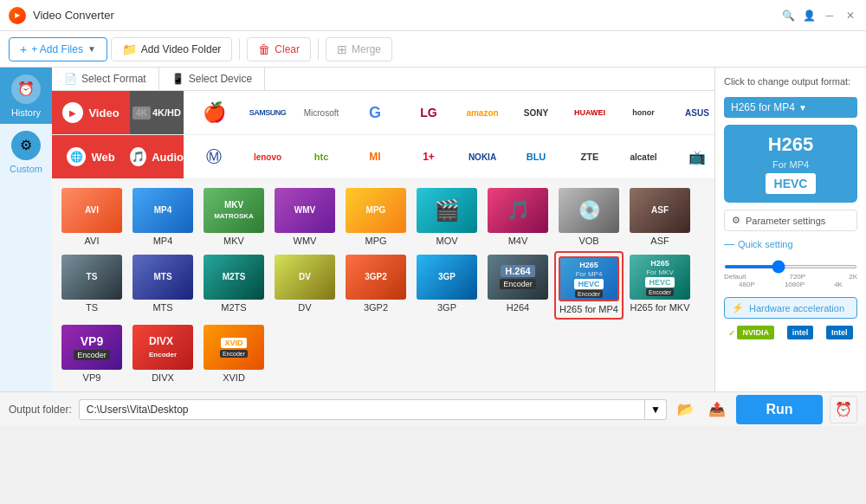 This screenshot has width=866, height=504. Describe the element at coordinates (163, 216) in the screenshot. I see `format-item-mp4: MP4 MP4` at that location.